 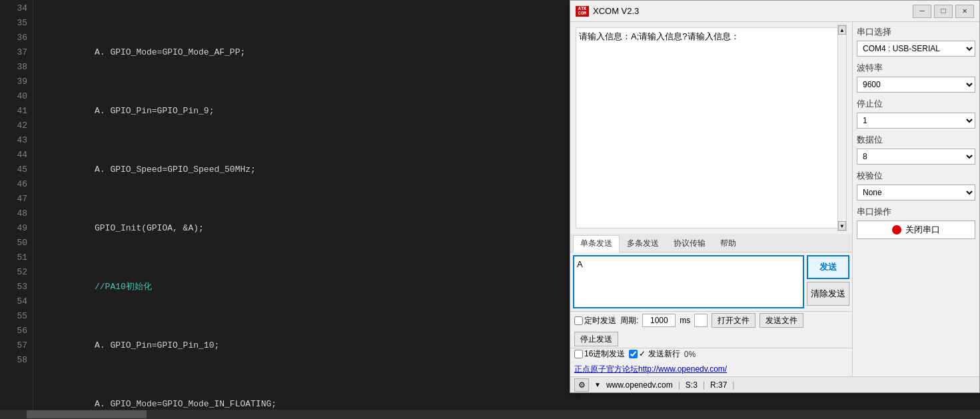 What do you see at coordinates (305, 111) in the screenshot?
I see `code-line-35: A. GPIO_Pin=GPIO_Pin_9;` at bounding box center [305, 111].